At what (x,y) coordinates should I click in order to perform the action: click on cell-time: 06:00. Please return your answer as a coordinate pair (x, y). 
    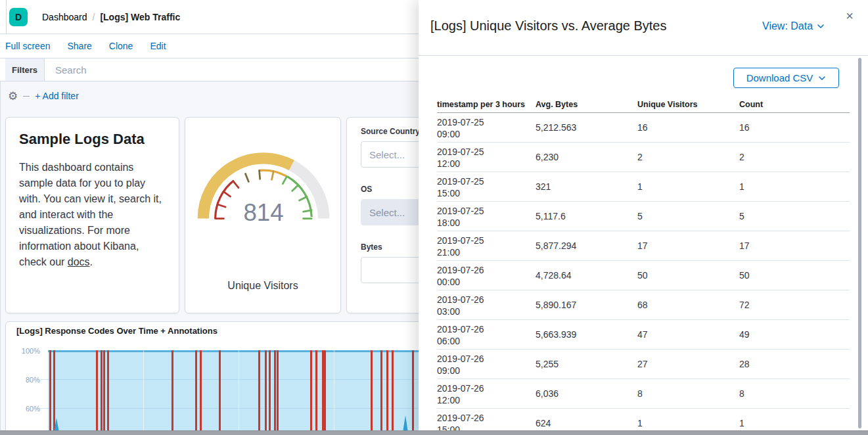
    Looking at the image, I should click on (461, 341).